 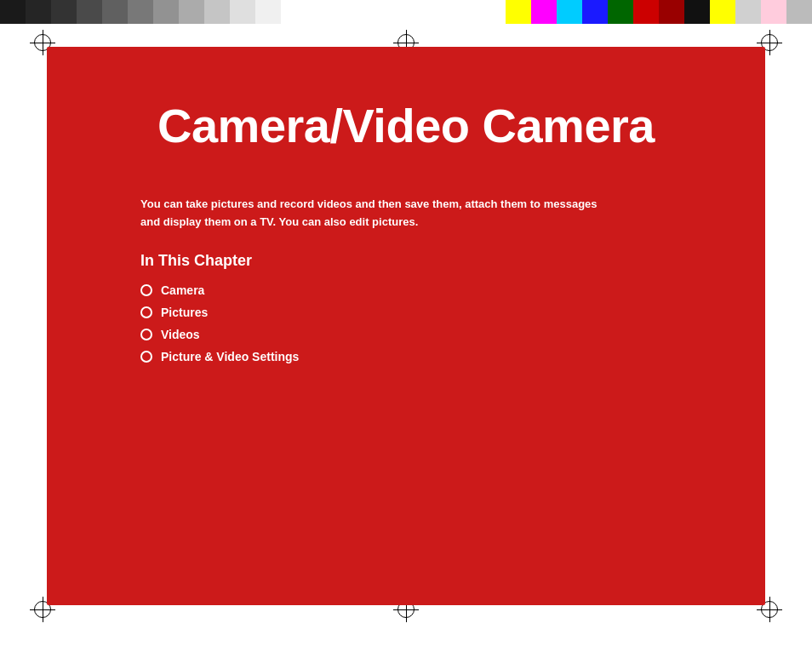 I want to click on swatch-white, so click(x=294, y=12).